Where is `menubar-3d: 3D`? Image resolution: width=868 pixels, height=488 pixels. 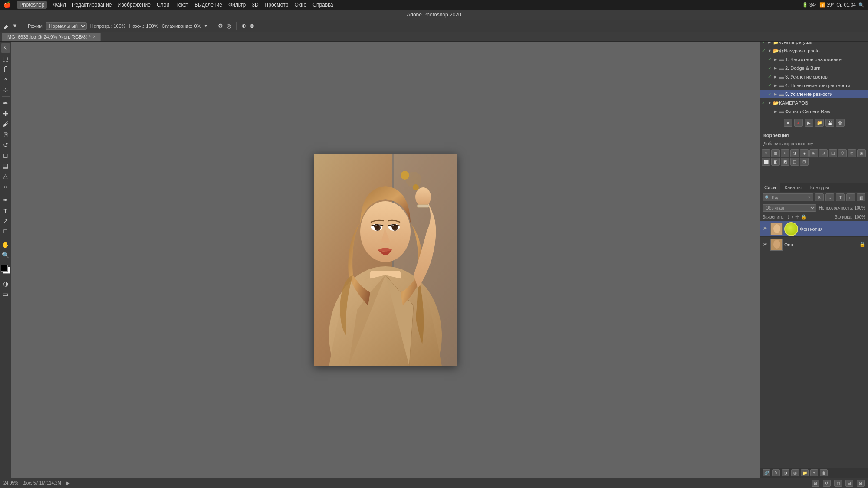
menubar-3d: 3D is located at coordinates (255, 5).